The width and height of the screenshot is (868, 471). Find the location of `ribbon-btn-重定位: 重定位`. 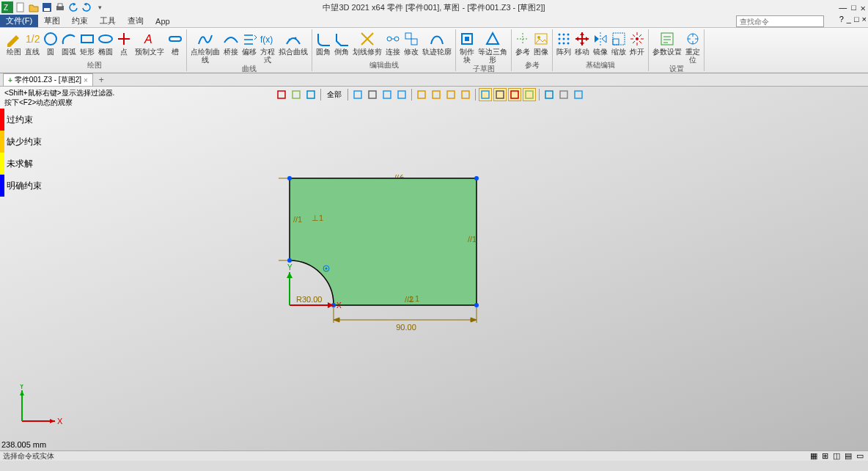

ribbon-btn-重定位: 重定位 is located at coordinates (693, 47).